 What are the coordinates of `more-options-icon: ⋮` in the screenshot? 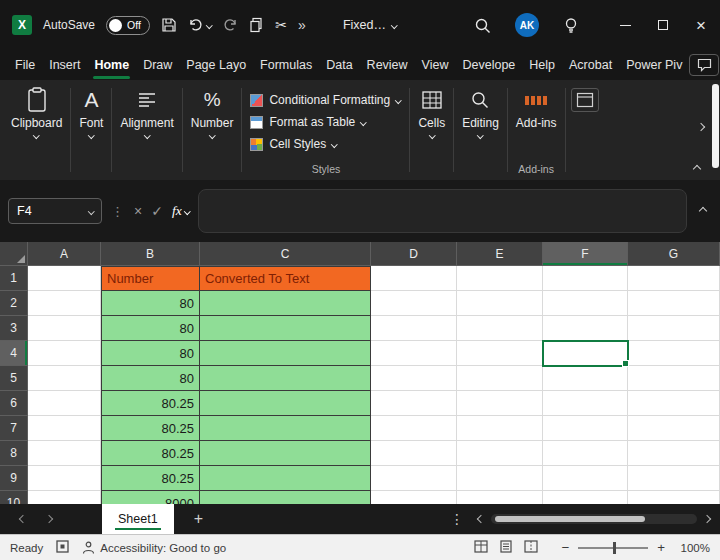 It's located at (457, 519).